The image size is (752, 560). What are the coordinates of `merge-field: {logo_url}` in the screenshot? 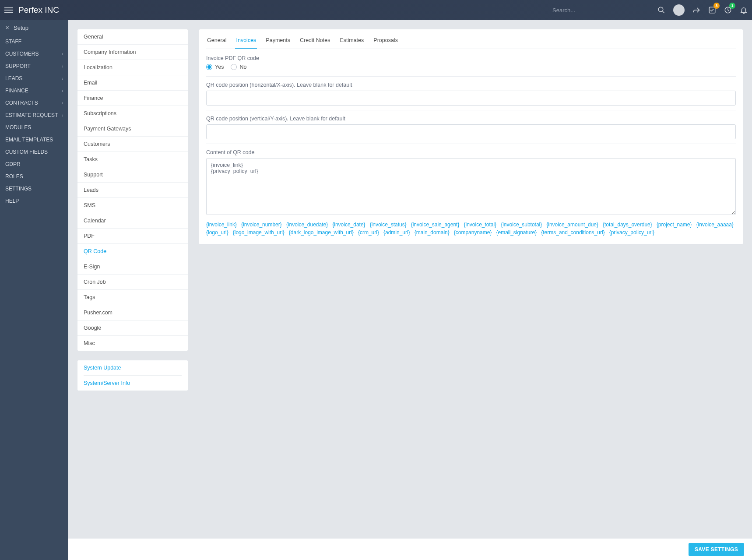 It's located at (217, 232).